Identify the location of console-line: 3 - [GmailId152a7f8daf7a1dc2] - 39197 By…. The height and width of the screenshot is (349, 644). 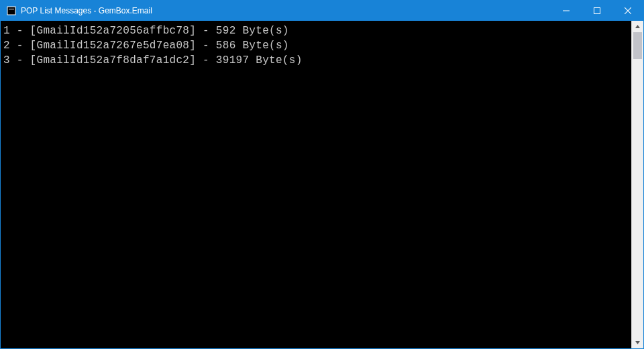
(317, 60).